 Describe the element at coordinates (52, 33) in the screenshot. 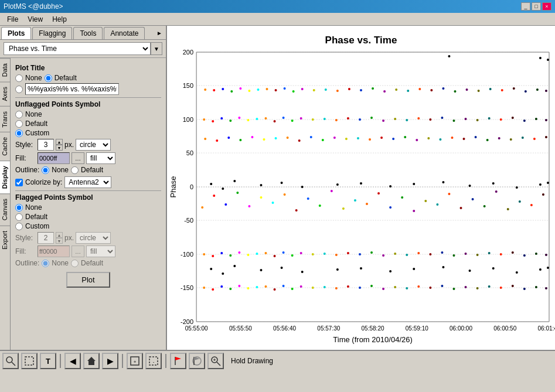

I see `tab-flagging: Flagging` at that location.